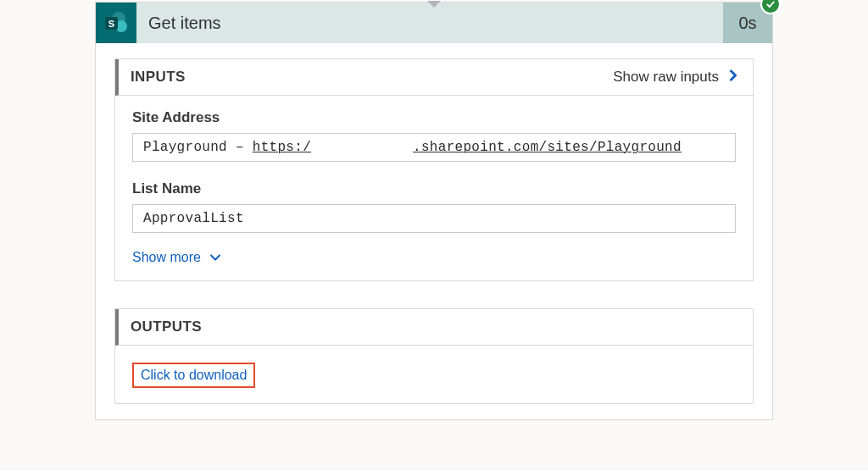 The height and width of the screenshot is (471, 868). Describe the element at coordinates (434, 189) in the screenshot. I see `list-name-label: List Name` at that location.